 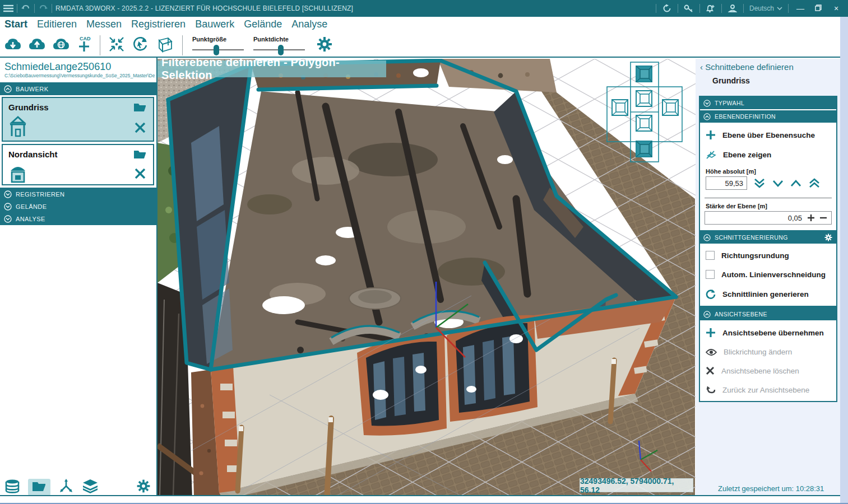 What do you see at coordinates (768, 237) in the screenshot?
I see `section-schnittgenerierung: SCHNITTGENERIERUNG` at bounding box center [768, 237].